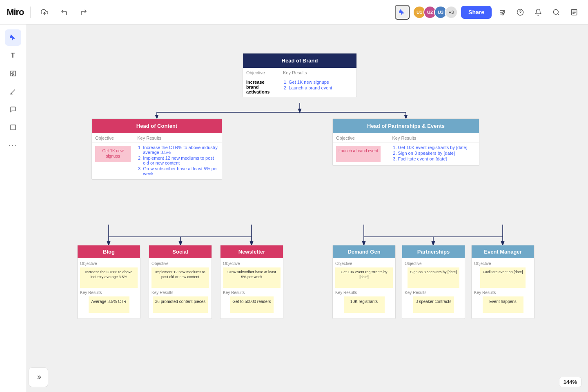  I want to click on topbar: Miro U1 U2 U3 +3 Share, so click(294, 12).